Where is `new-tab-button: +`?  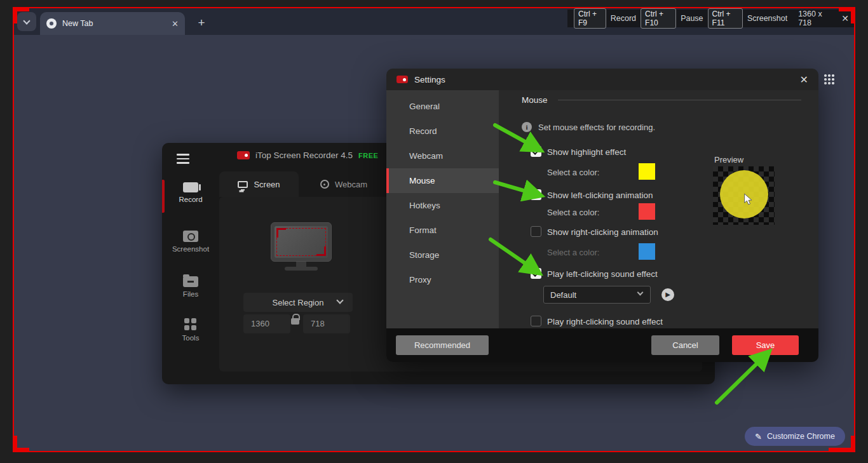
new-tab-button: + is located at coordinates (201, 23).